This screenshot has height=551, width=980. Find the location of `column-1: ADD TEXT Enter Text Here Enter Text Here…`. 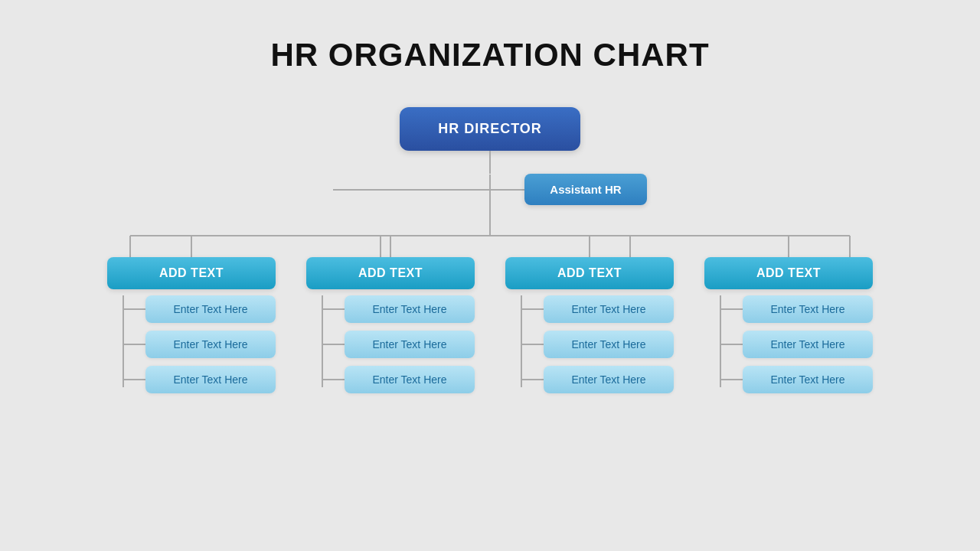

column-1: ADD TEXT Enter Text Here Enter Text Here… is located at coordinates (191, 318).